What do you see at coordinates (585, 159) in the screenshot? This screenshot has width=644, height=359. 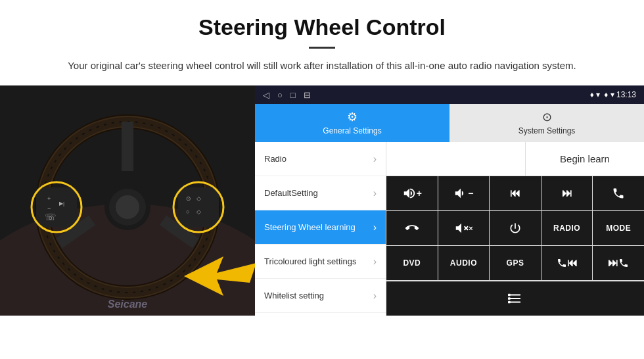 I see `begin-learn-button: Begin learn` at bounding box center [585, 159].